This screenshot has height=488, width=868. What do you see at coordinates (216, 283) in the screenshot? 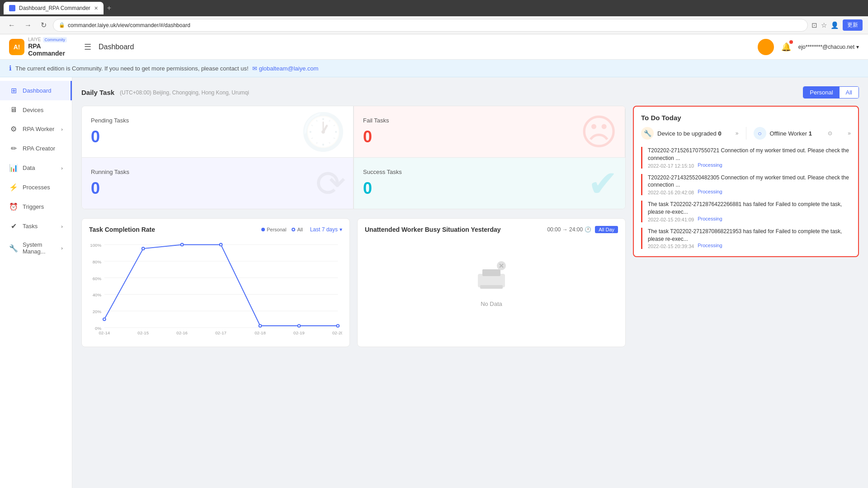
I see `completion-rate-chart: Task Completion Rate Personal` at bounding box center [216, 283].